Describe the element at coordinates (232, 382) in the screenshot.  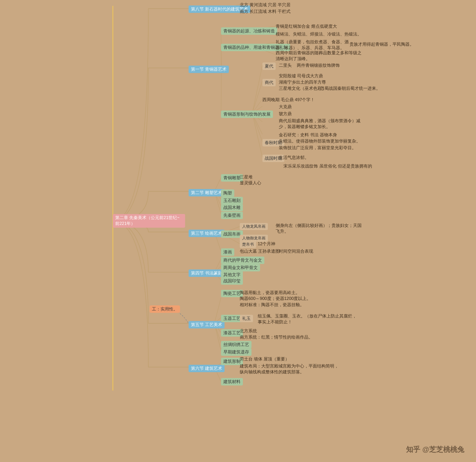
I see `jianzhu-mat-label: 建筑材料` at that location.